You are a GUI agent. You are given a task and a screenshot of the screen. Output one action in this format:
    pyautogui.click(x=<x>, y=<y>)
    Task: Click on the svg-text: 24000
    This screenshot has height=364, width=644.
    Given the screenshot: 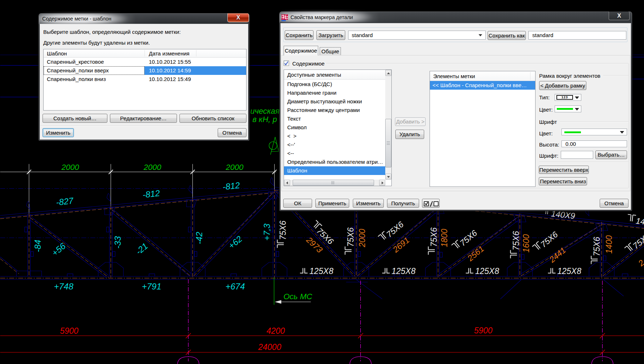 What is the action you would take?
    pyautogui.click(x=270, y=347)
    